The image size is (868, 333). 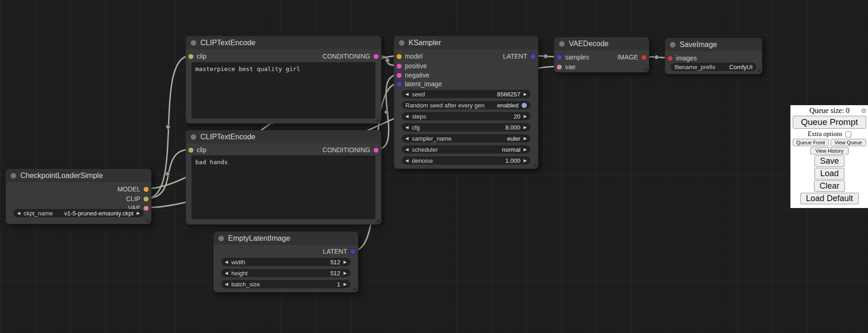 What do you see at coordinates (829, 173) in the screenshot?
I see `load-button: Load` at bounding box center [829, 173].